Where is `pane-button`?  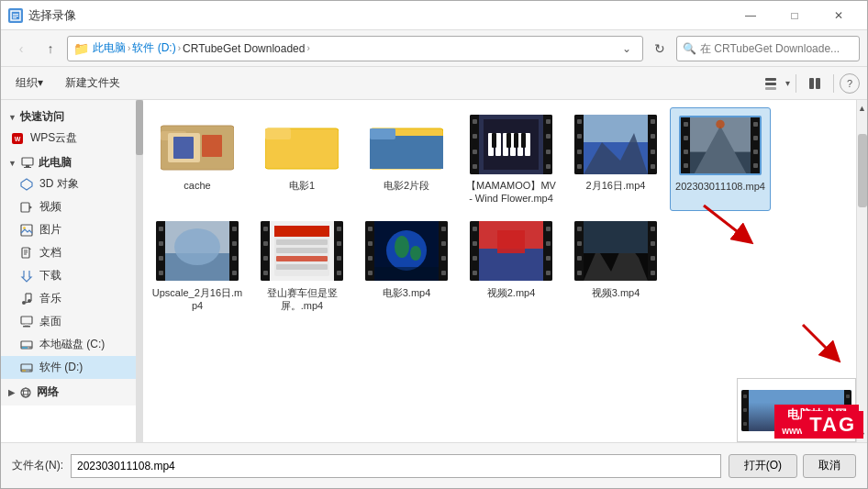
pane-button is located at coordinates (815, 83).